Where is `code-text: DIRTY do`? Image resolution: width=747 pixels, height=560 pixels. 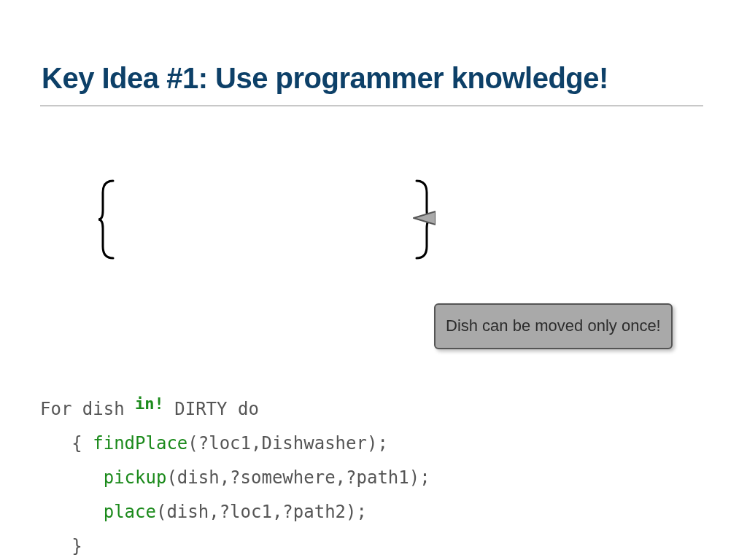
code-text: DIRTY do is located at coordinates (212, 409).